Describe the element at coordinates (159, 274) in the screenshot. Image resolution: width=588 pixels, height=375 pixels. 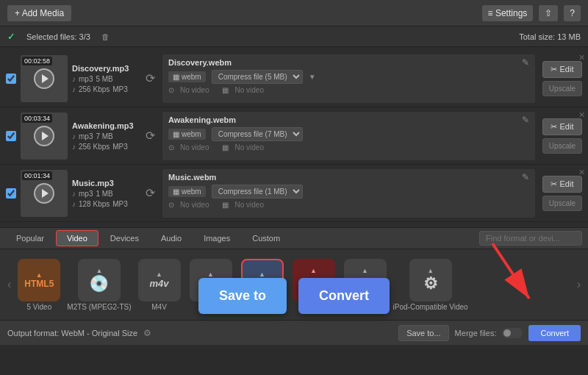
I see `up-arrow-m4v: ▲` at that location.